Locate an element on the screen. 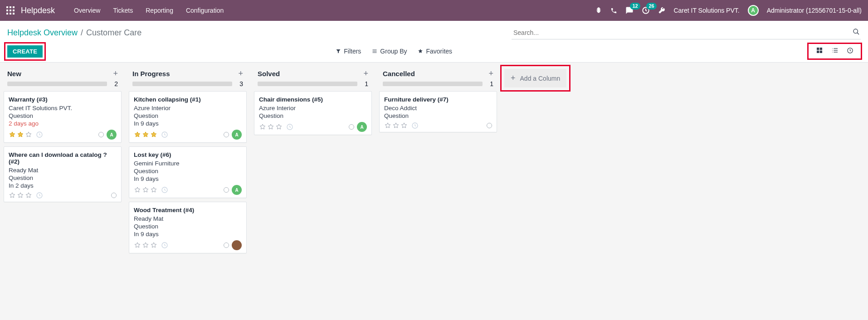  kanban-card: Where can I download a catalog ? (#2)Rea… is located at coordinates (63, 174).